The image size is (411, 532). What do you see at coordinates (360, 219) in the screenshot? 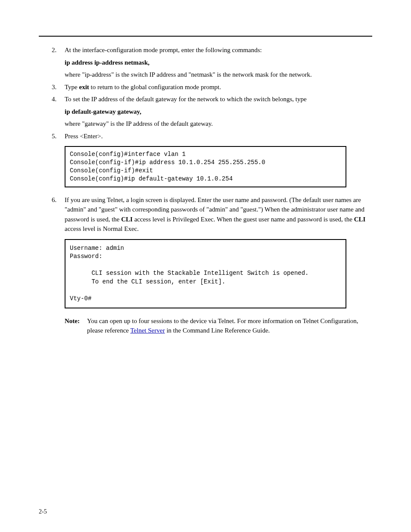
I see `cli-term-2: CLI` at bounding box center [360, 219].